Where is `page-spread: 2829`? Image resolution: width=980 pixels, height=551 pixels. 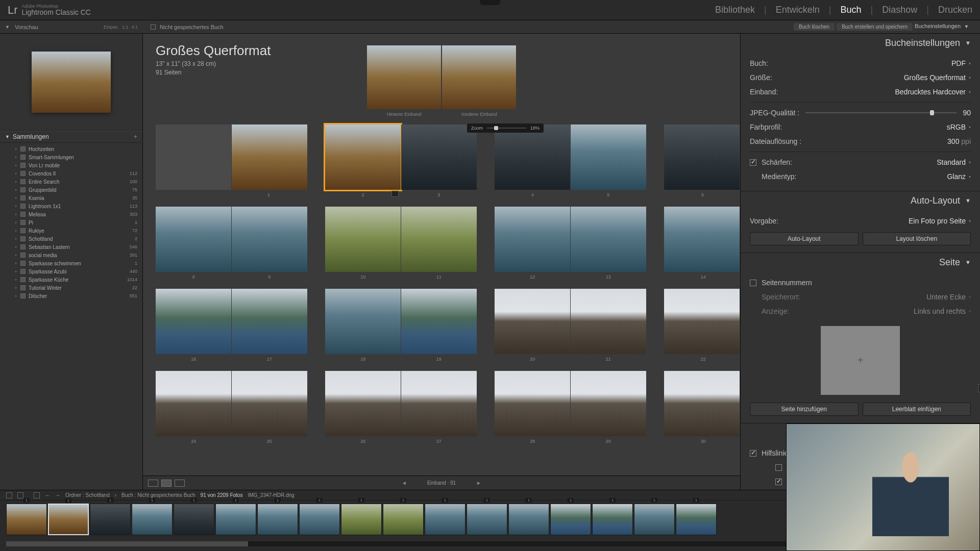 page-spread: 2829 is located at coordinates (571, 407).